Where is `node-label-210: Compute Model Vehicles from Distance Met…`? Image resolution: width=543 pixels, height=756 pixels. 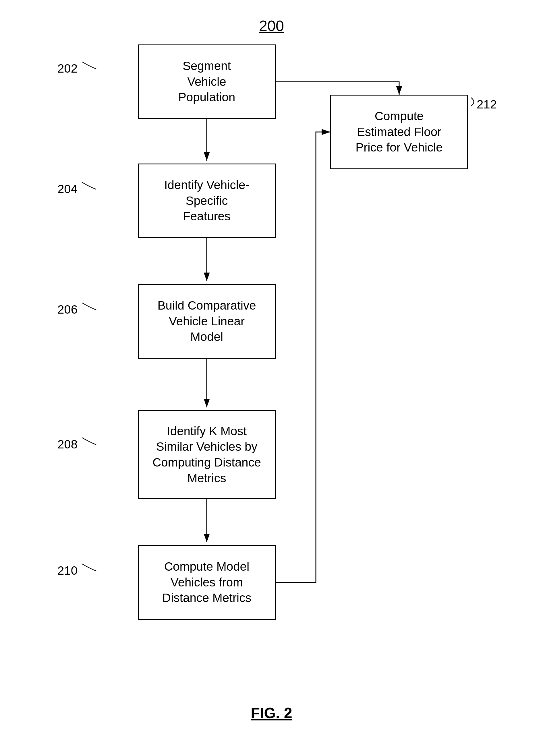
node-label-210: Compute Model Vehicles from Distance Met… is located at coordinates (207, 583).